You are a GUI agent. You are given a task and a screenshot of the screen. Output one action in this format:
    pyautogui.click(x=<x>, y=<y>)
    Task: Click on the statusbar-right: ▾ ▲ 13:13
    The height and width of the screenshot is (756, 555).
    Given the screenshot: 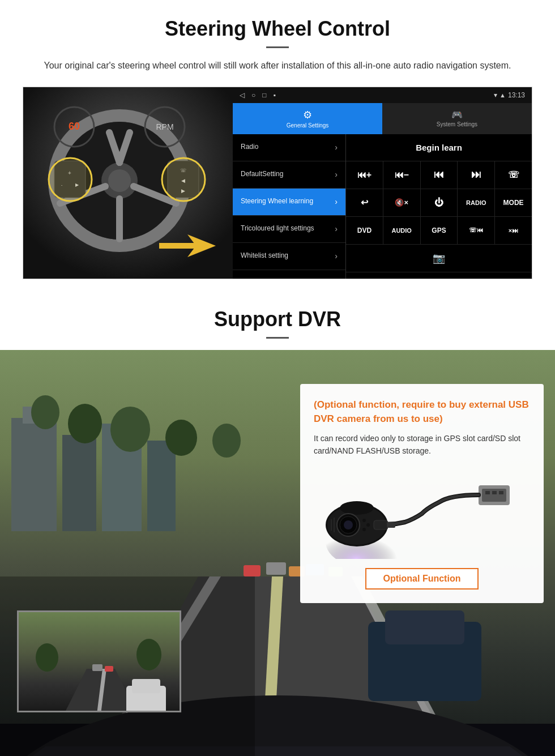 What is the action you would take?
    pyautogui.click(x=510, y=95)
    